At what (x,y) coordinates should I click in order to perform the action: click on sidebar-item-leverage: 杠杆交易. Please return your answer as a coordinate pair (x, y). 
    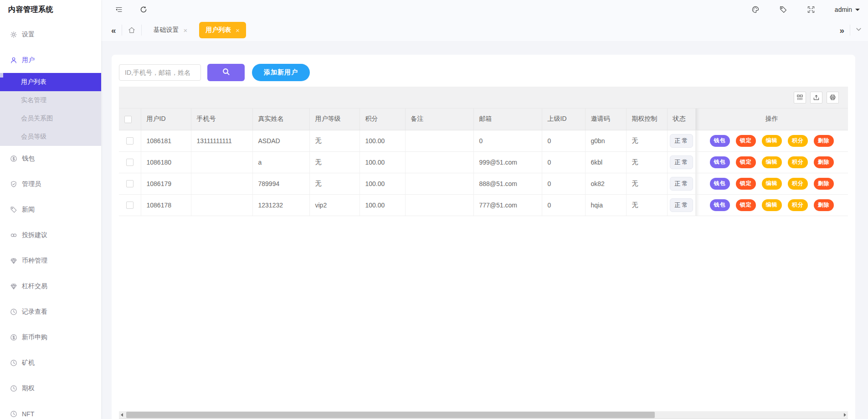
    Looking at the image, I should click on (51, 286).